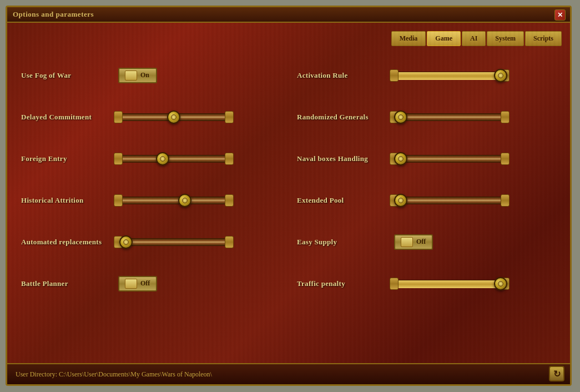 This screenshot has height=392, width=580. Describe the element at coordinates (151, 159) in the screenshot. I see `option-foreign-entry: Foreign Entry` at that location.